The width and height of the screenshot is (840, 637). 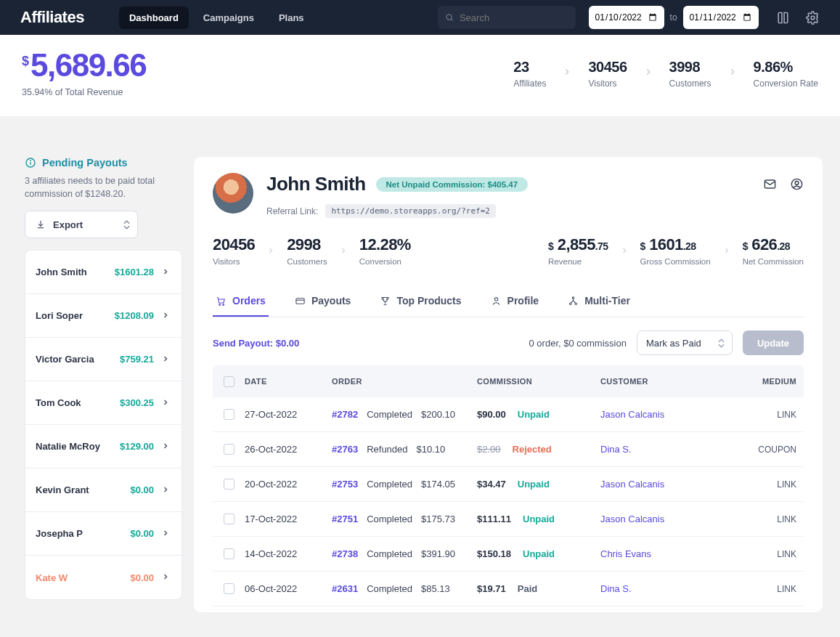 I want to click on affiliate-list-item: Lori Soper $1208.09, so click(x=103, y=316).